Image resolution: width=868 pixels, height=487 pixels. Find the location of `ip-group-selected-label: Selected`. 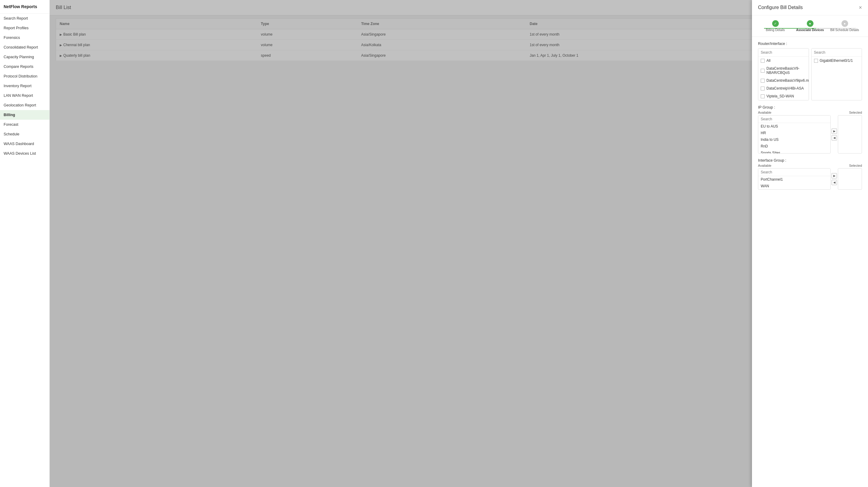

ip-group-selected-label: Selected is located at coordinates (856, 113).